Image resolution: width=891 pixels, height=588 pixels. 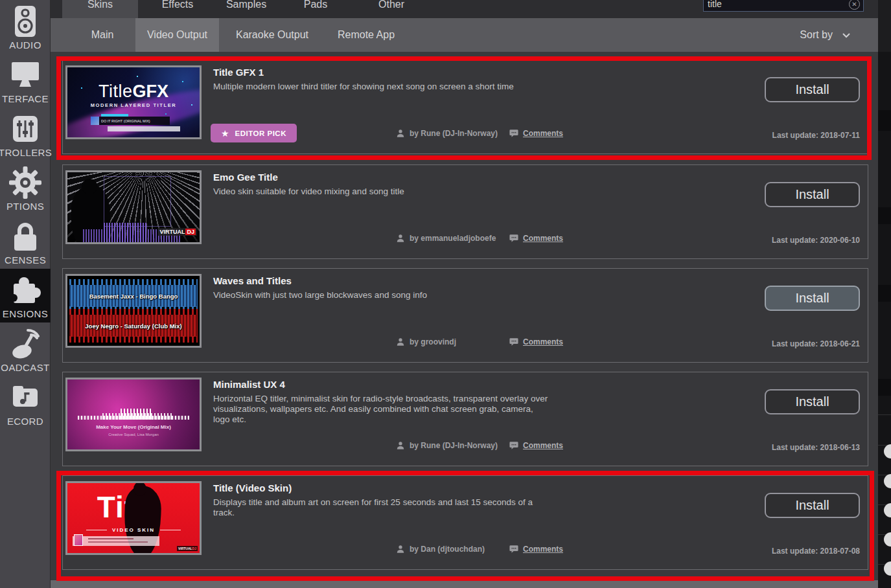 I want to click on monitor-icon, so click(x=25, y=75).